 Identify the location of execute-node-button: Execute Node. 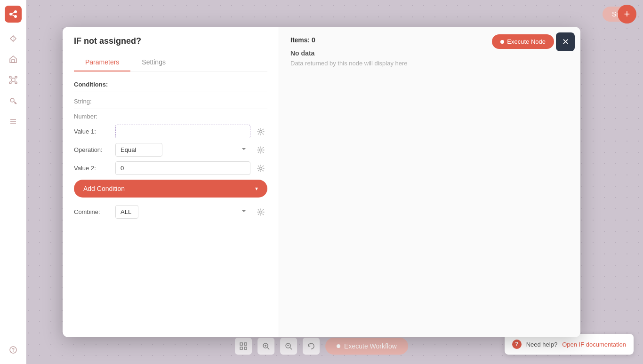
(523, 41).